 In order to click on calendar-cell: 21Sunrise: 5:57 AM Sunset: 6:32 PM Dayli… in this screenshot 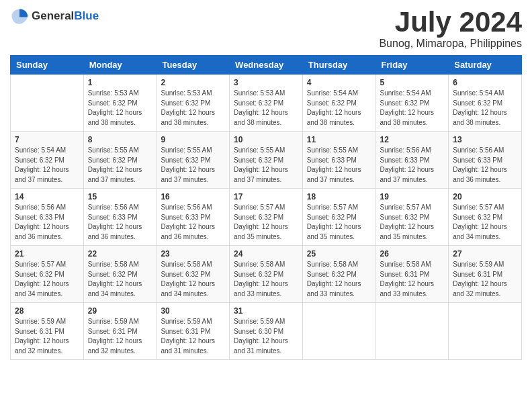, I will do `click(47, 274)`.